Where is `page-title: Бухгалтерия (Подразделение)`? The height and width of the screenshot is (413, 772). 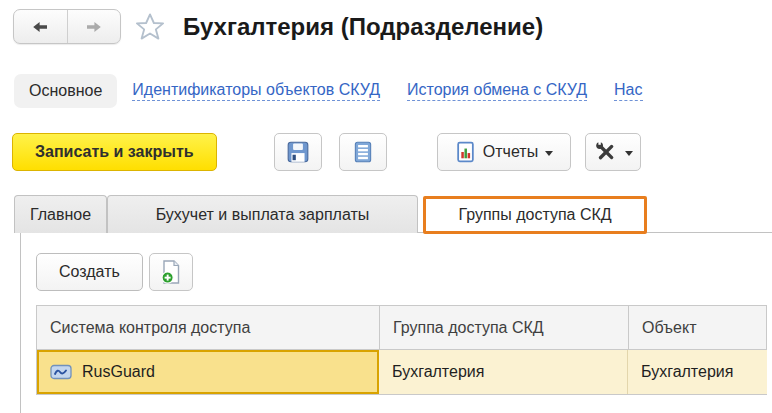 page-title: Бухгалтерия (Подразделение) is located at coordinates (363, 27).